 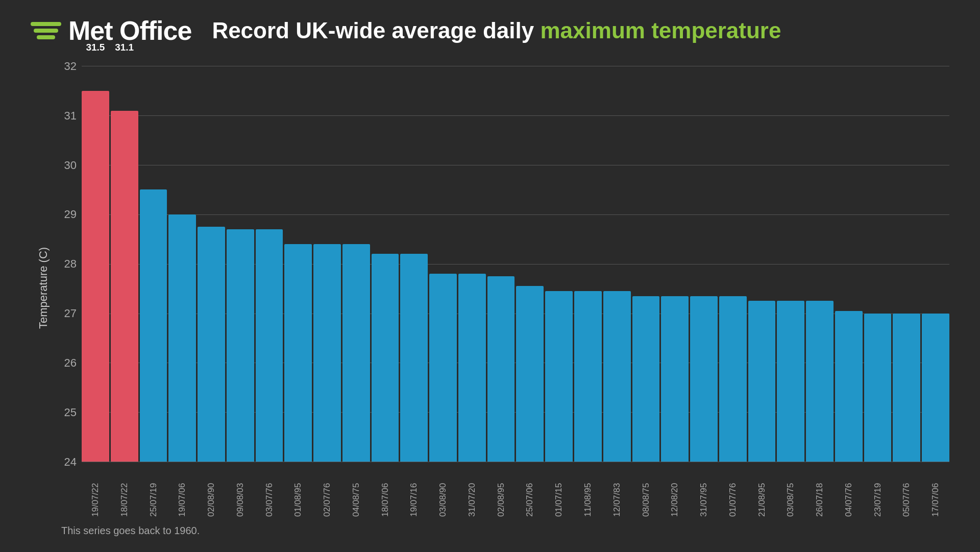 I want to click on logo-text: Met Office, so click(x=130, y=31).